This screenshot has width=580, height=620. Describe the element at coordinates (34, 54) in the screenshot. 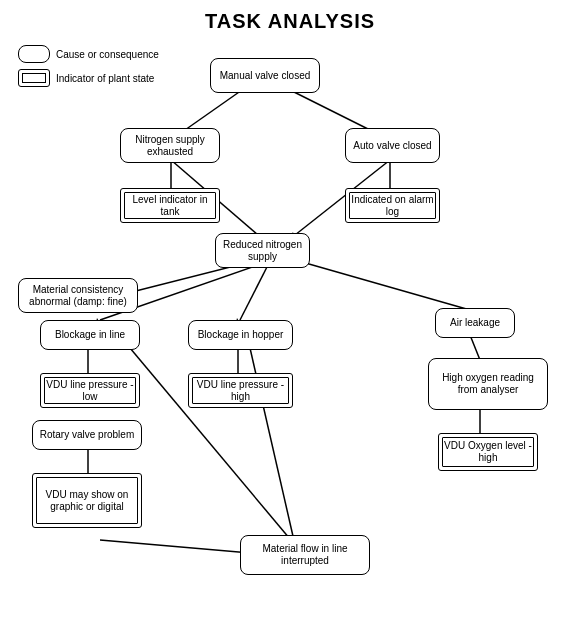

I see `legend-rounded-icon` at that location.